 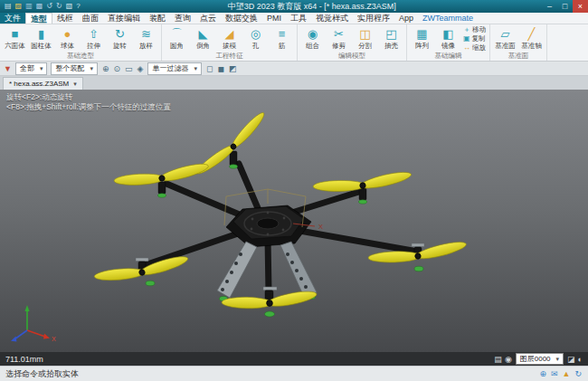 I want to click on render-mode-icon: ◐, so click(x=581, y=359).